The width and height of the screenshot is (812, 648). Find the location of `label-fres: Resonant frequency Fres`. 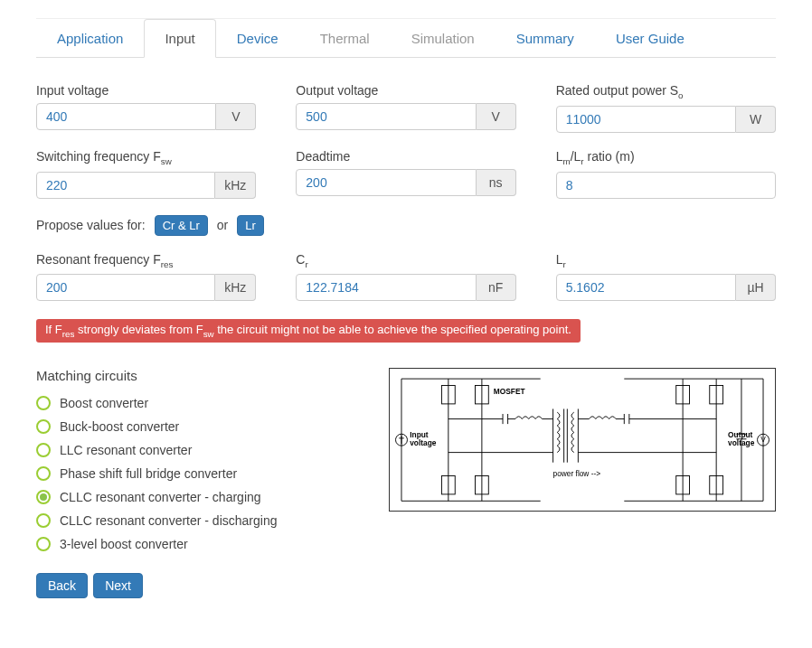

label-fres: Resonant frequency Fres is located at coordinates (146, 260).